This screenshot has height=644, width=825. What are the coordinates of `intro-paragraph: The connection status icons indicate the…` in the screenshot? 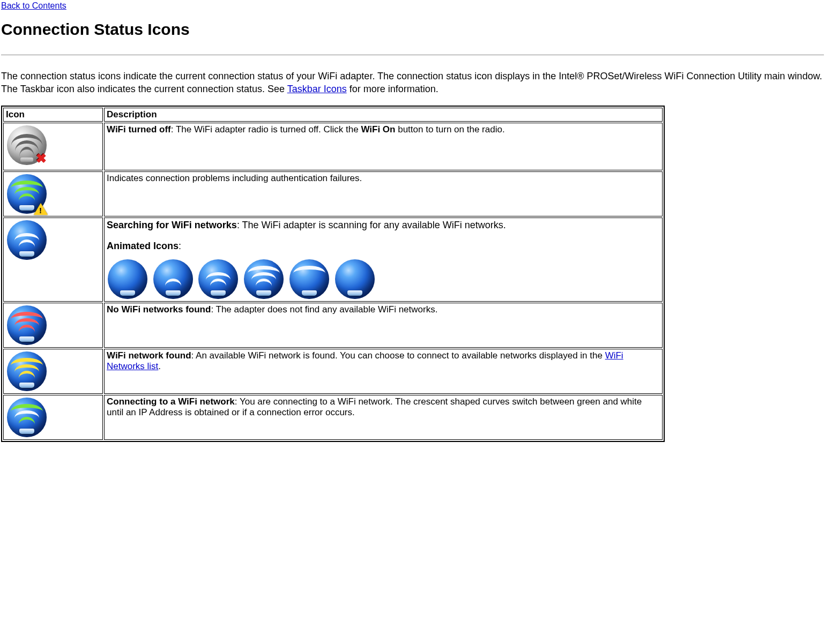 It's located at (413, 83).